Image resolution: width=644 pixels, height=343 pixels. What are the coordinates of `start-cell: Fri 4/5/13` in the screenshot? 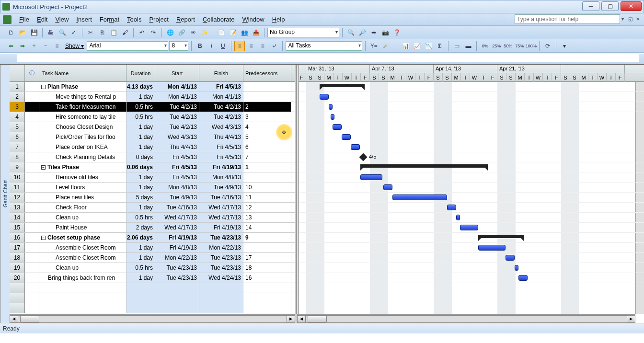 It's located at (177, 177).